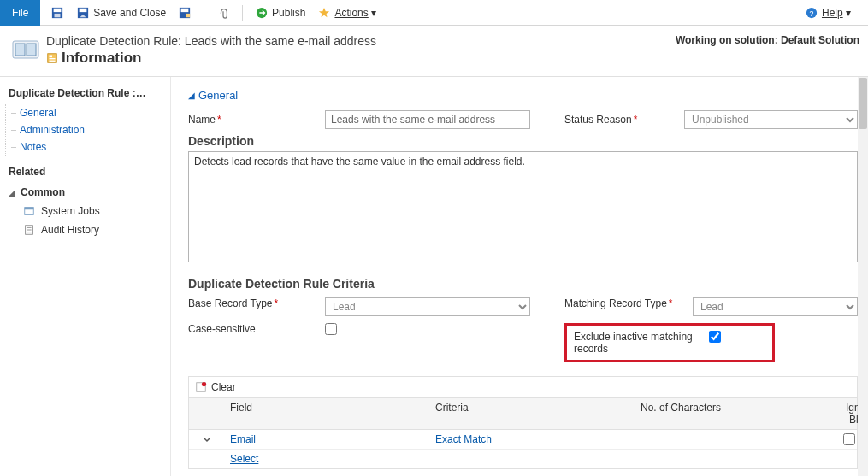 This screenshot has height=476, width=868. Describe the element at coordinates (52, 58) in the screenshot. I see `form-icon` at that location.